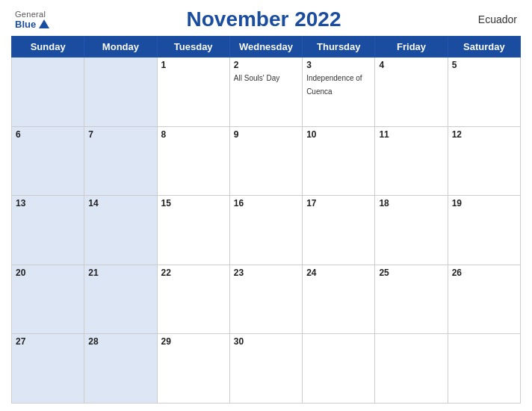 This screenshot has width=532, height=411. I want to click on date-number: 1, so click(194, 65).